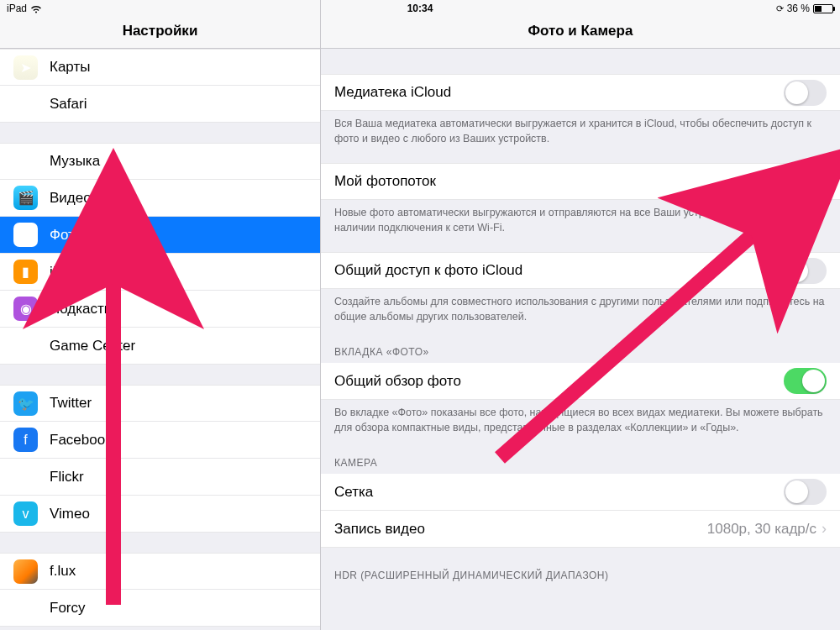 The height and width of the screenshot is (630, 840). Describe the element at coordinates (521, 529) in the screenshot. I see `setting-label: Запись видео` at that location.